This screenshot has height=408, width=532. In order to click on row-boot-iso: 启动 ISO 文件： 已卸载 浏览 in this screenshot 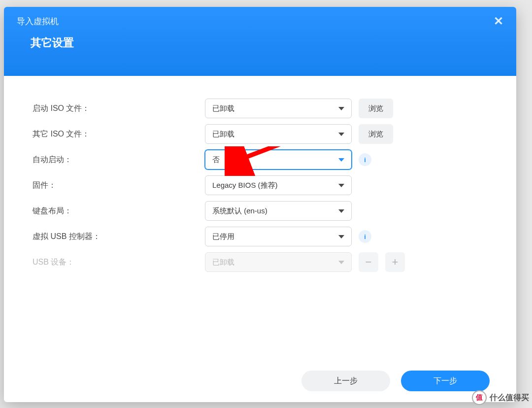, I will do `click(260, 108)`.